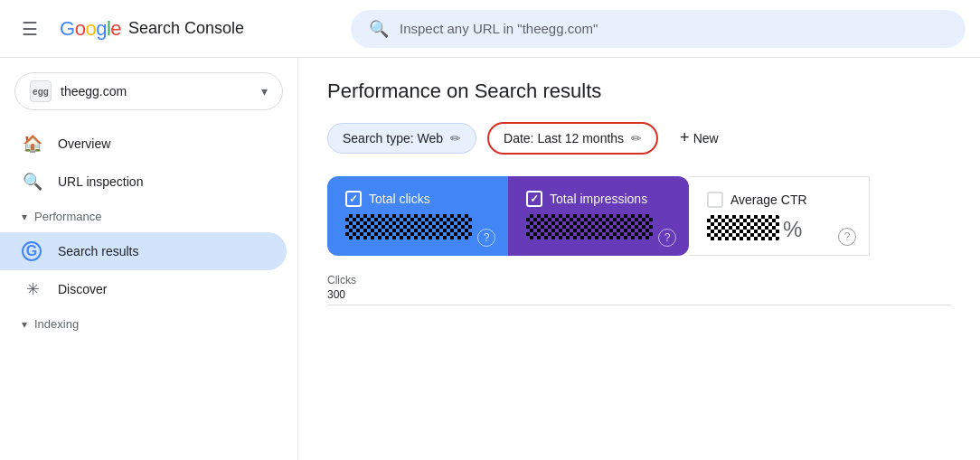 The width and height of the screenshot is (980, 460). I want to click on metric-header-impressions: Total impressions, so click(598, 199).